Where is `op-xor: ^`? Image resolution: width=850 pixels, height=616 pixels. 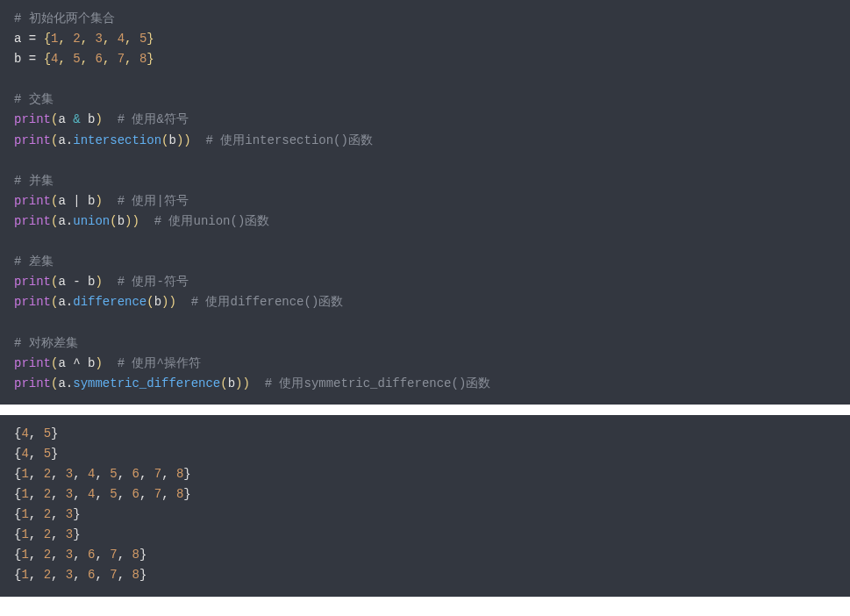 op-xor: ^ is located at coordinates (77, 363).